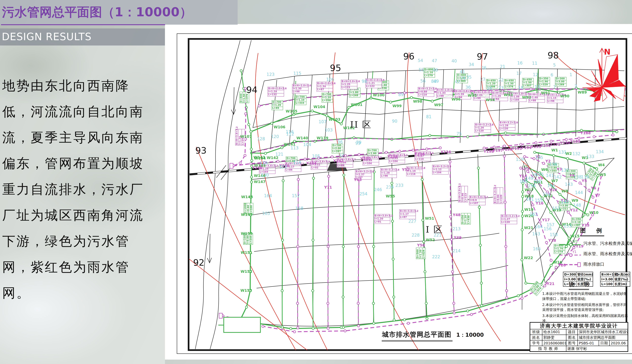  What do you see at coordinates (342, 156) in the screenshot?
I see `block-number: 97` at bounding box center [342, 156].